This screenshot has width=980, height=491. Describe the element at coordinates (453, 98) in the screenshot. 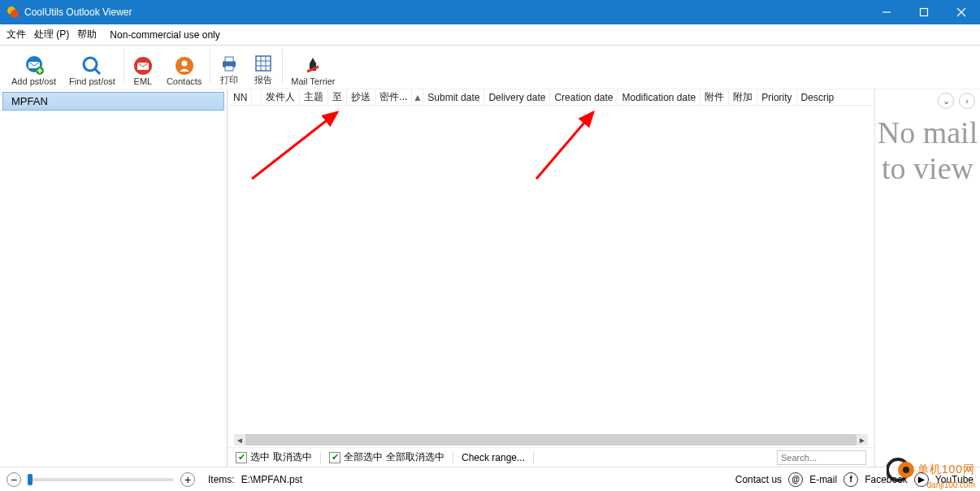

I see `col-submit-date: Submit date` at that location.